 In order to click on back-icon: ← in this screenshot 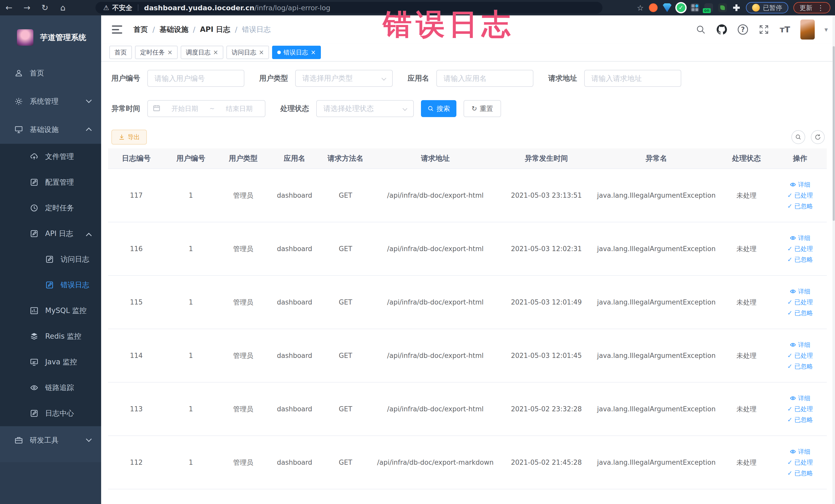, I will do `click(9, 7)`.